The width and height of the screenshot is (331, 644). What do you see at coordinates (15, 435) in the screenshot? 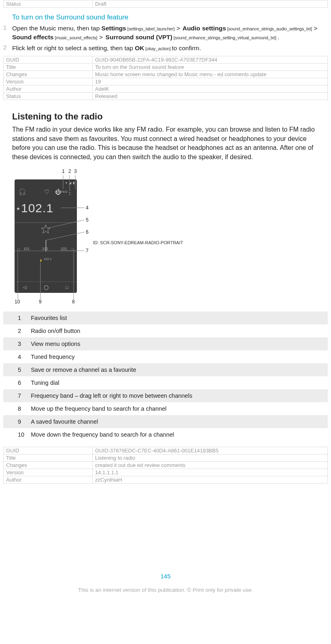
I see `legend-num: 10` at bounding box center [15, 435].